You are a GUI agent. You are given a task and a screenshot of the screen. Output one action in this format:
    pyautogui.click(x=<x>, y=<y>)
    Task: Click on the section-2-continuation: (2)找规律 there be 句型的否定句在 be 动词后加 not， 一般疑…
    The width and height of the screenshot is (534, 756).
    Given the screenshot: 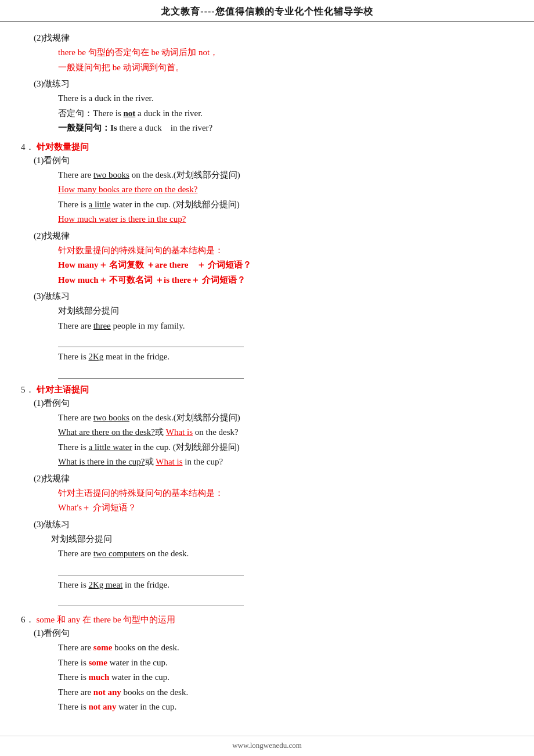 What is the action you would take?
    pyautogui.click(x=267, y=84)
    